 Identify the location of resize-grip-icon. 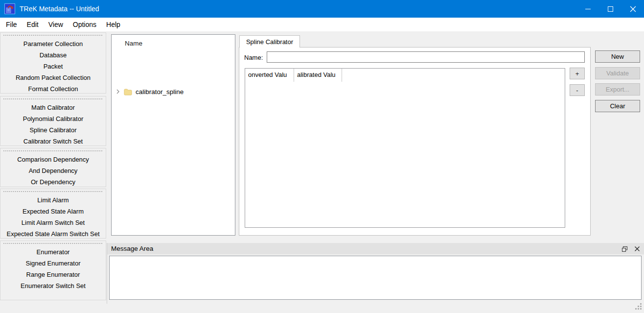
(638, 307).